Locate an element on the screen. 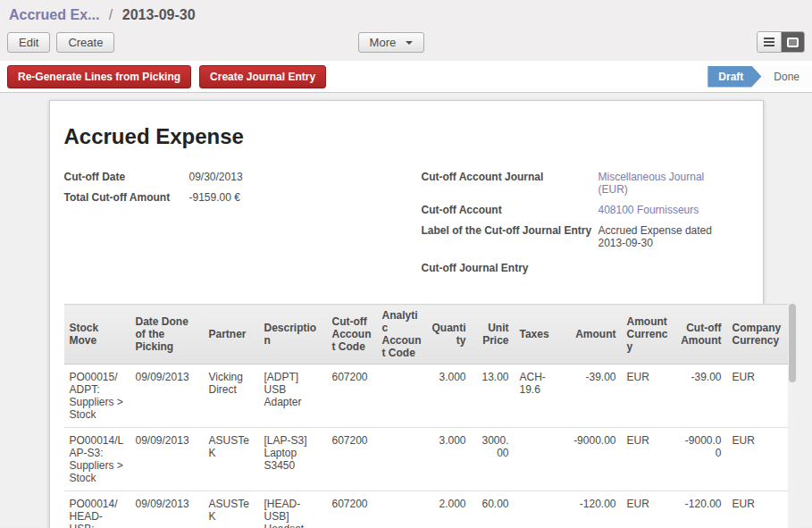 The width and height of the screenshot is (812, 528). create-button: Create is located at coordinates (86, 43).